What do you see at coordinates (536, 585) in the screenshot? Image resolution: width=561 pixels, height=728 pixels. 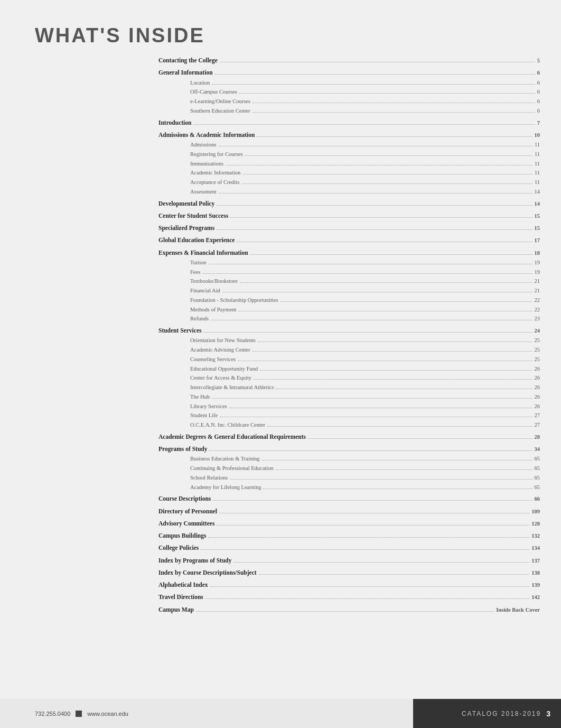 I see `toc-item-page: 139` at bounding box center [536, 585].